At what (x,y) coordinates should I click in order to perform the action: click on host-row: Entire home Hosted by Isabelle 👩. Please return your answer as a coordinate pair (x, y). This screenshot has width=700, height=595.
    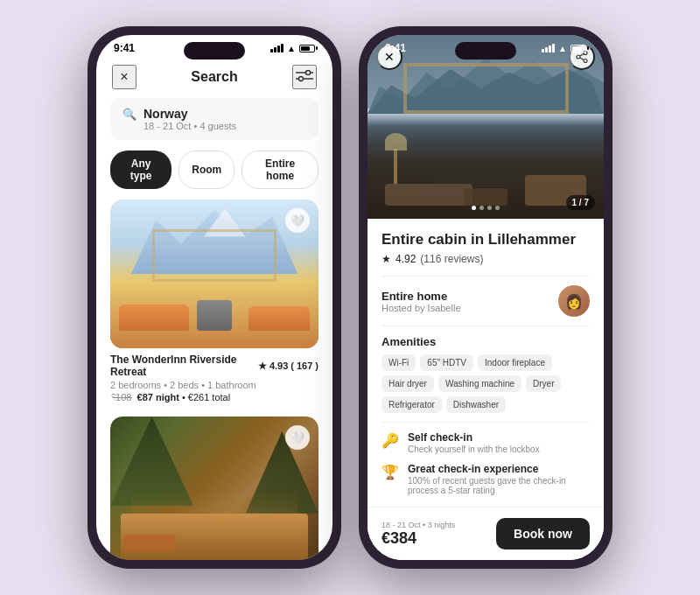
    Looking at the image, I should click on (486, 301).